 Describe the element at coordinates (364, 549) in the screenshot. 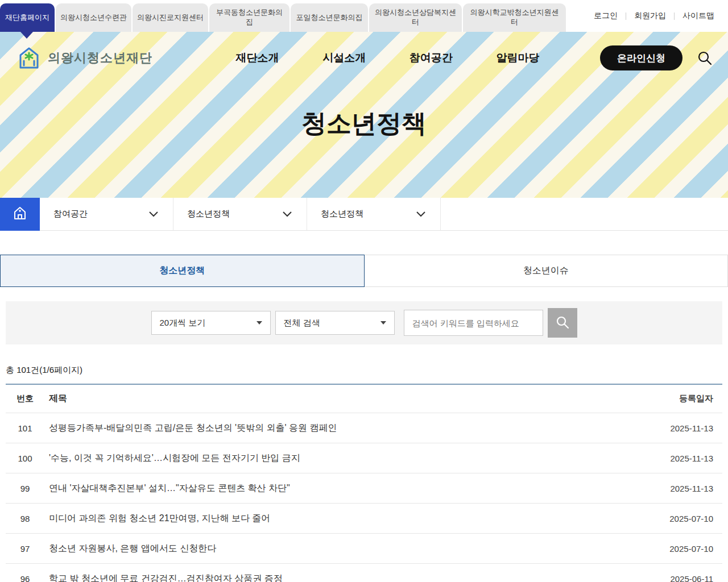

I see `table-row: 97 청소년 자원봉사, 은행 앱에서도 신청한다 2025-07-10` at that location.